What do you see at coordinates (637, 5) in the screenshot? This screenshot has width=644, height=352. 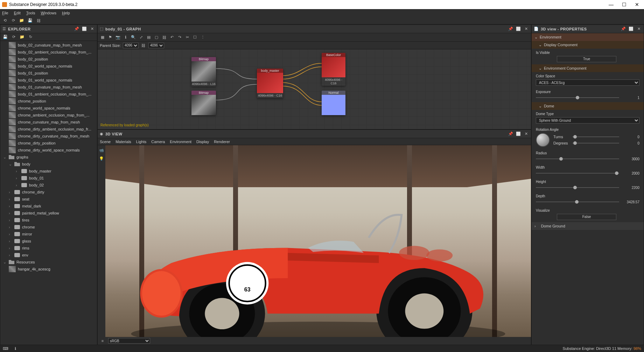 I see `window-close-button: ✕` at bounding box center [637, 5].